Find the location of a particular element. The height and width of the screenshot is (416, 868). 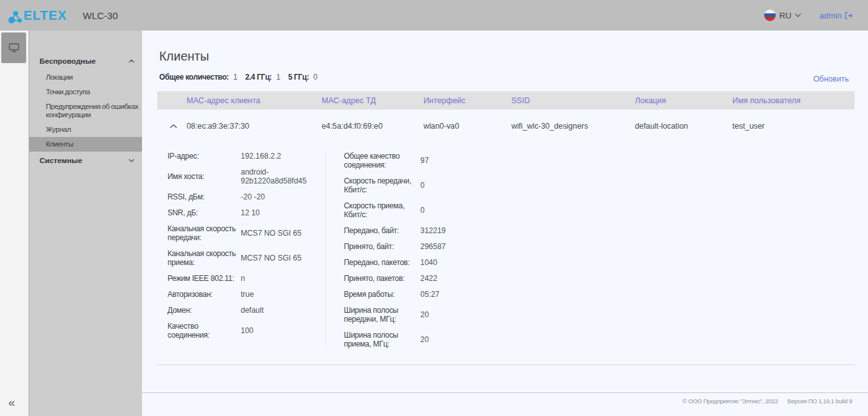

detail-row: IP-адрес:192.168.2.2 is located at coordinates (246, 156).